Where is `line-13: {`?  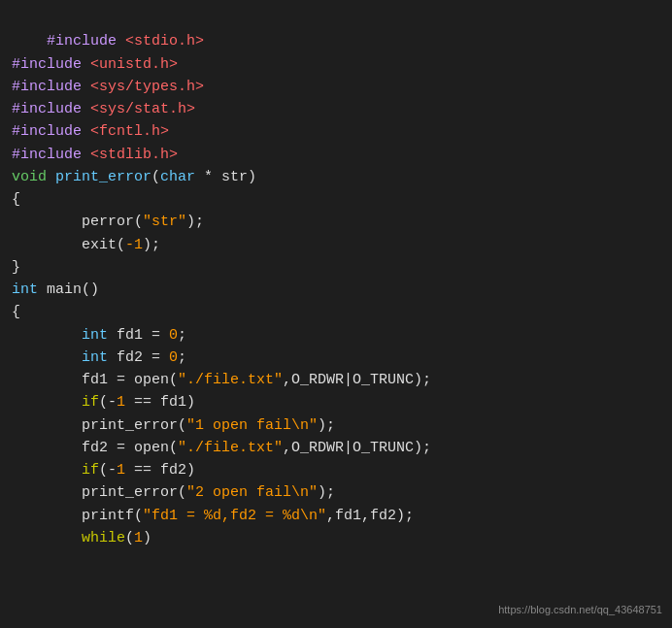
line-13: { is located at coordinates (16, 313).